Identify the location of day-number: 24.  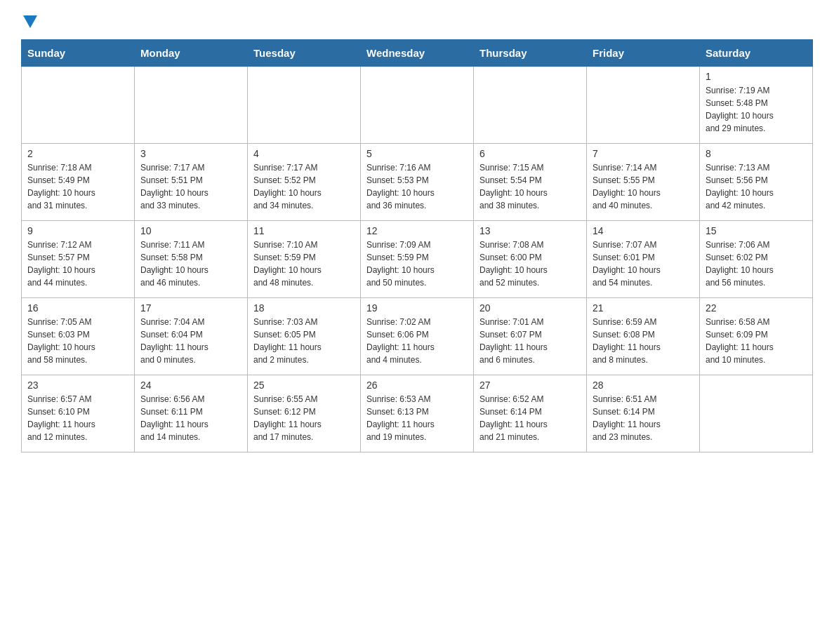
(191, 385).